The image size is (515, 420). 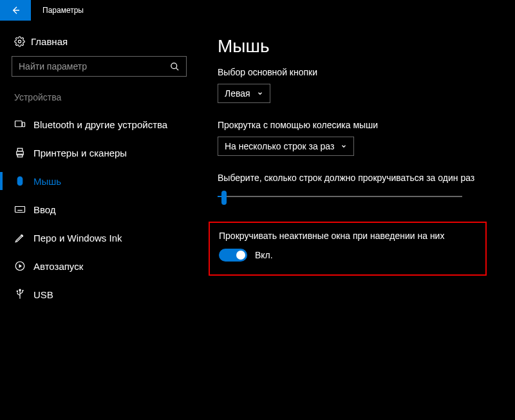 What do you see at coordinates (286, 146) in the screenshot?
I see `scroll-mode-dropdown: На несколько строк за раз` at bounding box center [286, 146].